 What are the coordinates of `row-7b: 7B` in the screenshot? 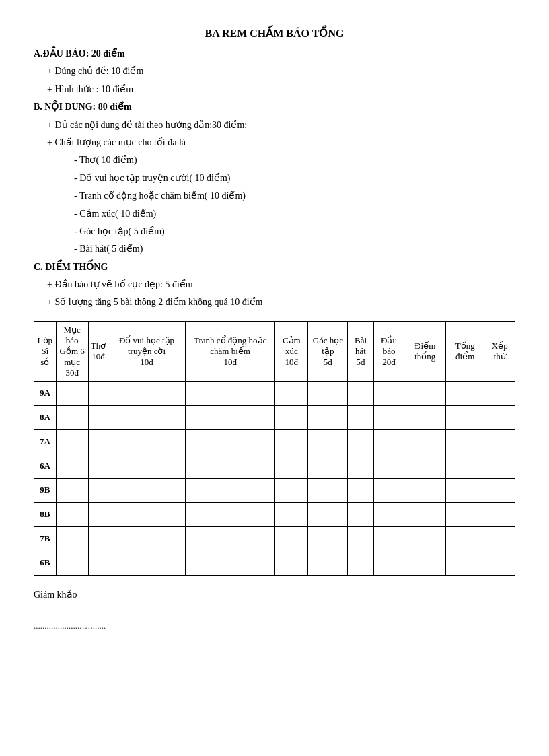 It's located at (46, 539).